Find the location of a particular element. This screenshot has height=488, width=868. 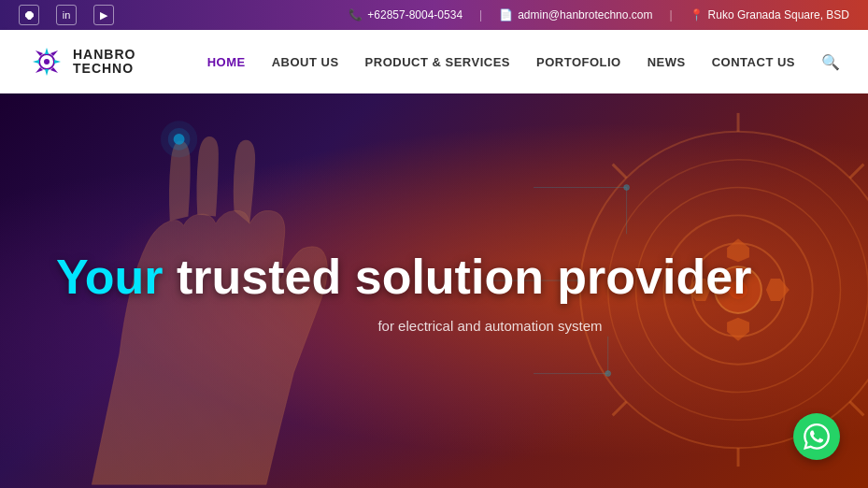

phone-icon: 📞 is located at coordinates (355, 15).